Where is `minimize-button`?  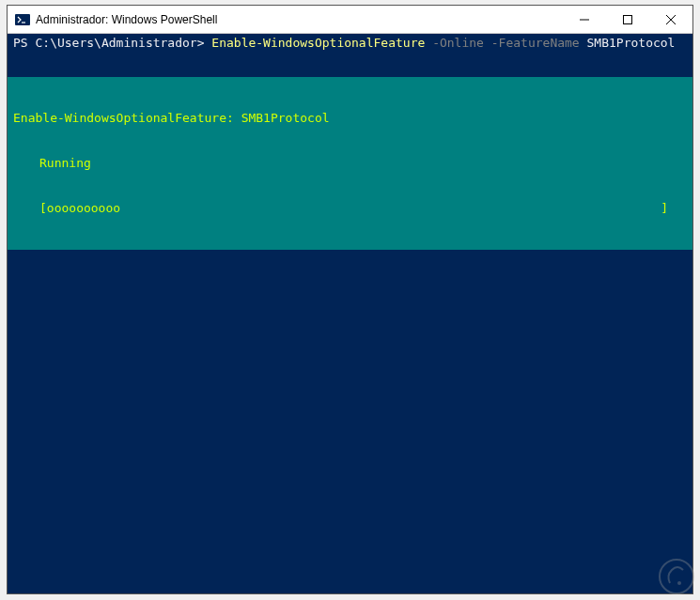 minimize-button is located at coordinates (584, 19).